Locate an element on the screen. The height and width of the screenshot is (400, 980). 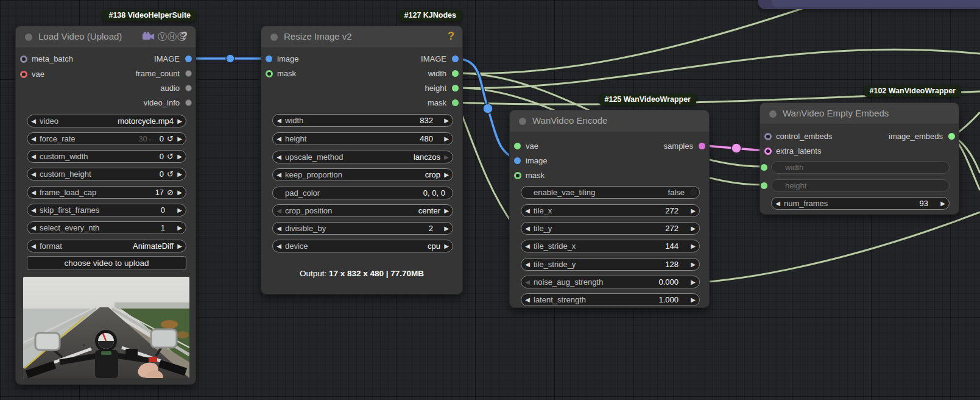
port-dot-width is located at coordinates (456, 73).